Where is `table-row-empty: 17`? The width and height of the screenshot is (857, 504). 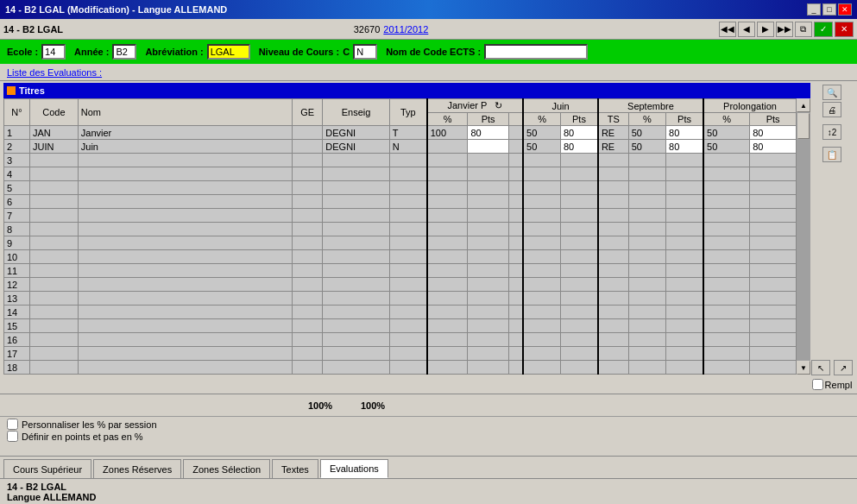 table-row-empty: 17 is located at coordinates (400, 354).